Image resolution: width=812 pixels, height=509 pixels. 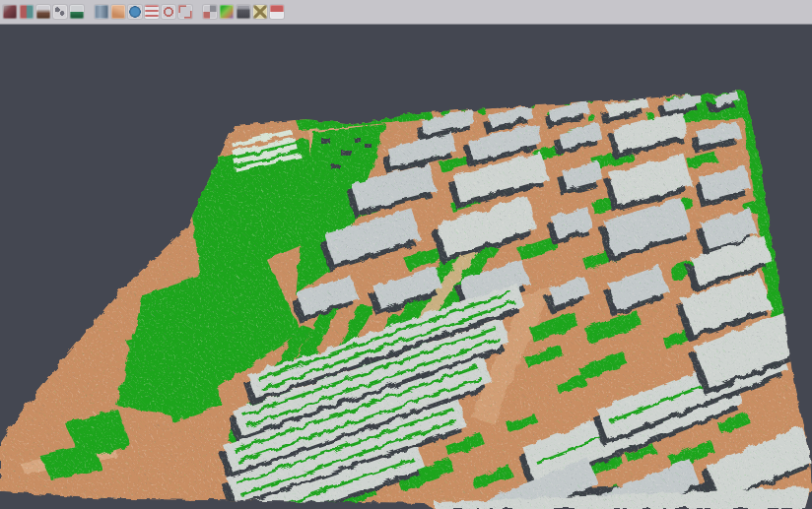 I want to click on primitive-icon, so click(x=102, y=12).